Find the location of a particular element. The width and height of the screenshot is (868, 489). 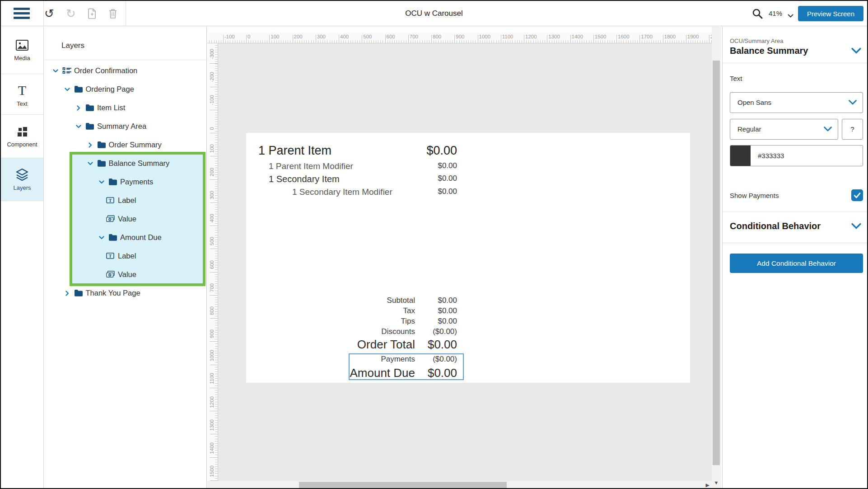

total-row-order-total: Order Total$0.00 is located at coordinates (468, 345).